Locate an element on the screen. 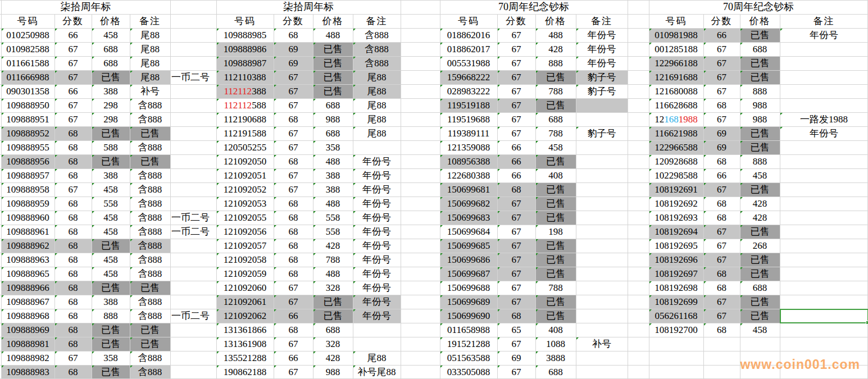 The width and height of the screenshot is (868, 379). number-cell: 112112388 is located at coordinates (245, 91).